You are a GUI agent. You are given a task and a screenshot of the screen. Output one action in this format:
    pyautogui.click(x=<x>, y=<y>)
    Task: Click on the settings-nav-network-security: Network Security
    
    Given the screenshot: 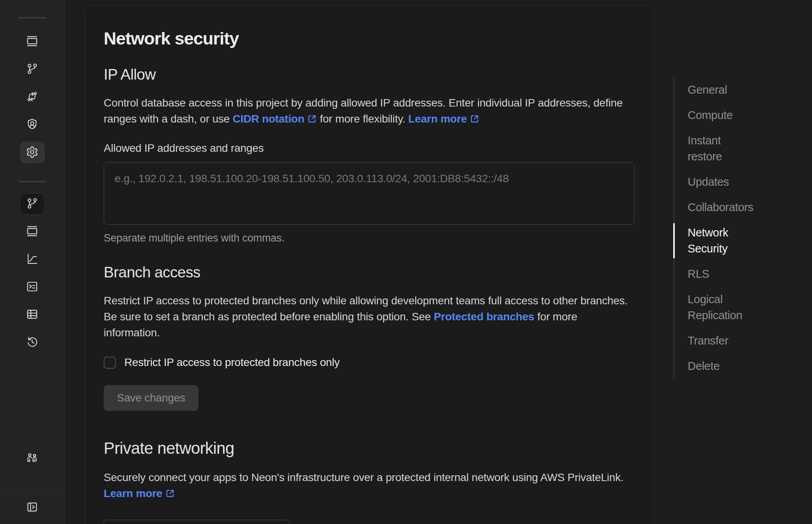 What is the action you would take?
    pyautogui.click(x=740, y=241)
    